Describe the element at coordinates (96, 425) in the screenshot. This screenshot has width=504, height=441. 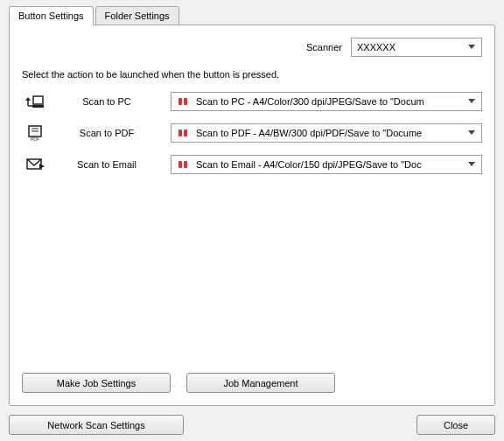
I see `button-label: Network Scan Settings` at that location.